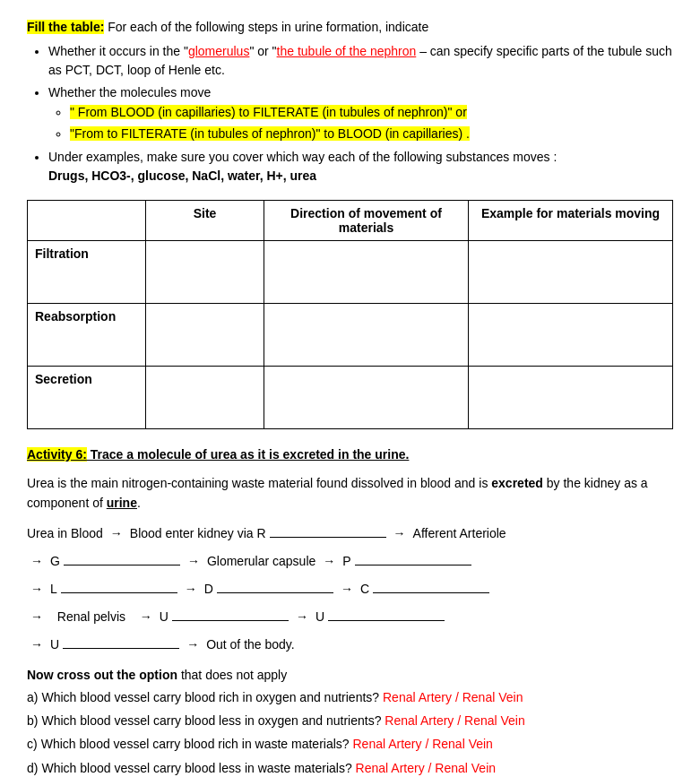 The image size is (700, 777). What do you see at coordinates (350, 733) in the screenshot?
I see `questions-section: a) Which blood vessel carry blood rich i…` at bounding box center [350, 733].